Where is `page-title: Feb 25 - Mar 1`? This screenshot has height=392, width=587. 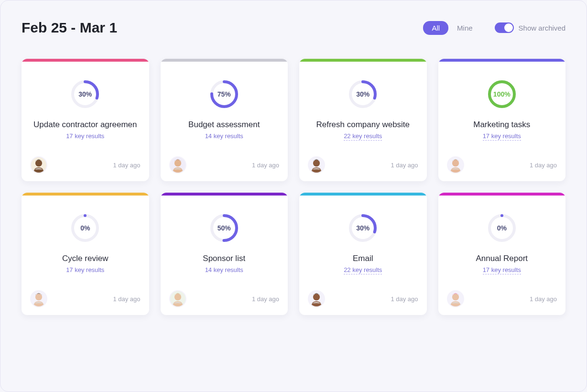 page-title: Feb 25 - Mar 1 is located at coordinates (69, 28).